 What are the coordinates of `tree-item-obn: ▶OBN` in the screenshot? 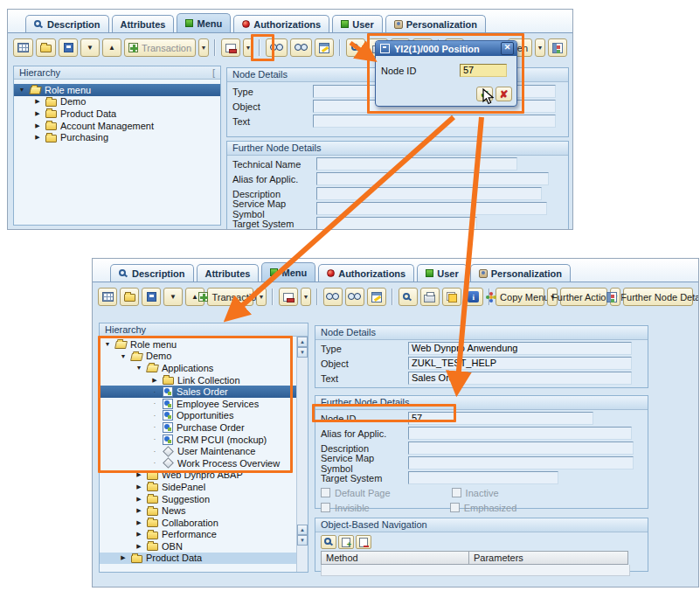 It's located at (204, 546).